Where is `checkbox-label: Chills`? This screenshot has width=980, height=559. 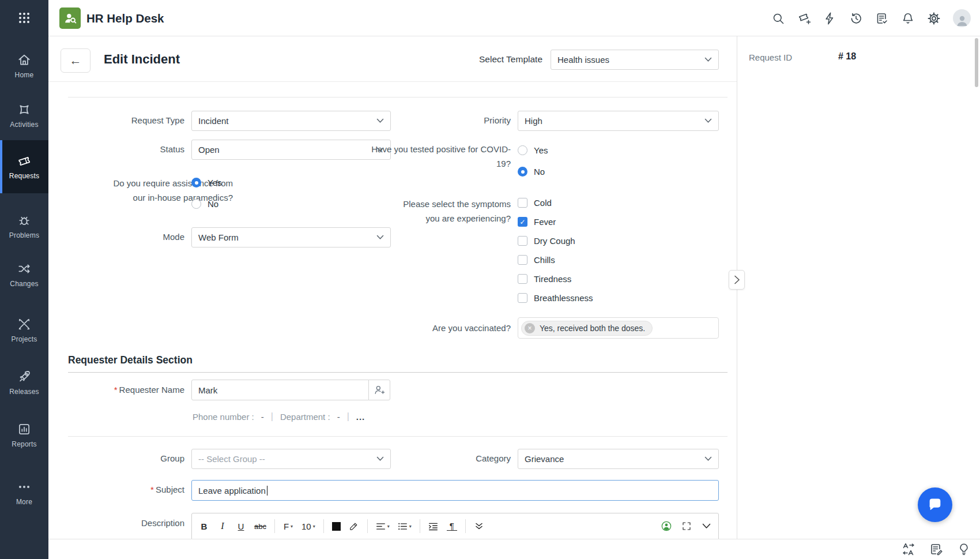
checkbox-label: Chills is located at coordinates (544, 260).